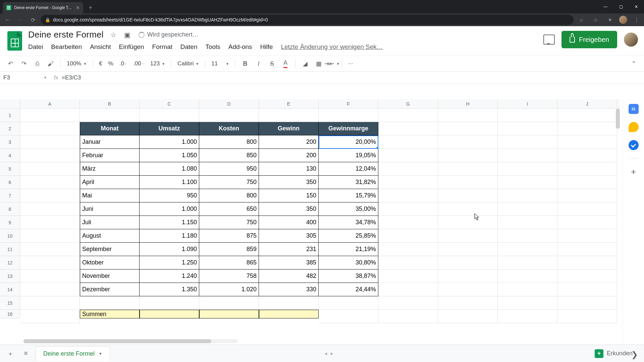 The height and width of the screenshot is (362, 644). What do you see at coordinates (307, 20) in the screenshot?
I see `url-input: 🔒 docs.google.com/spreadsheets/d/1GE-twI…` at bounding box center [307, 20].